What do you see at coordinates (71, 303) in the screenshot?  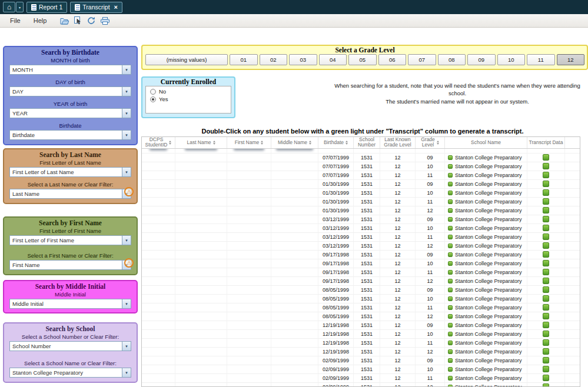 I see `dropdown: Middle Initial ▼` at bounding box center [71, 303].